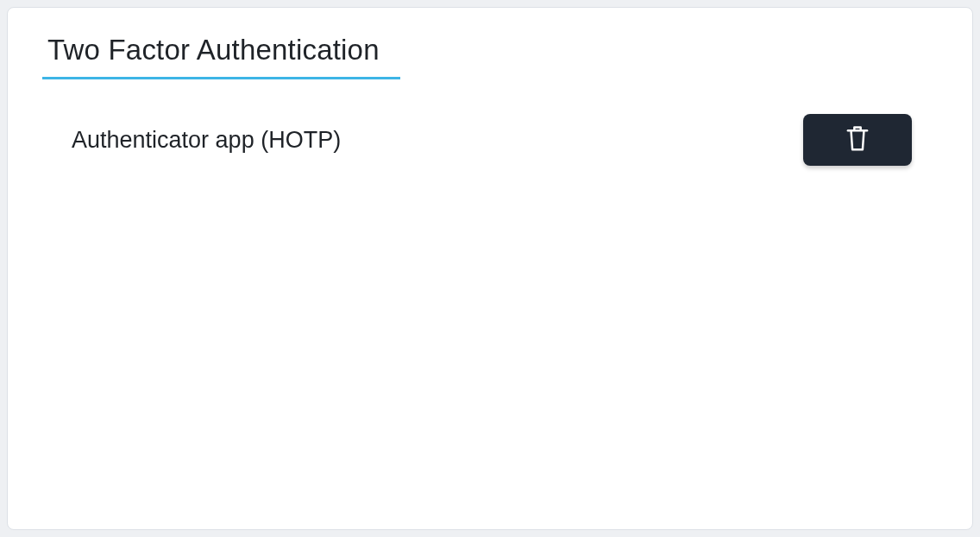 This screenshot has height=537, width=980. What do you see at coordinates (858, 140) in the screenshot?
I see `delete-method-button` at bounding box center [858, 140].